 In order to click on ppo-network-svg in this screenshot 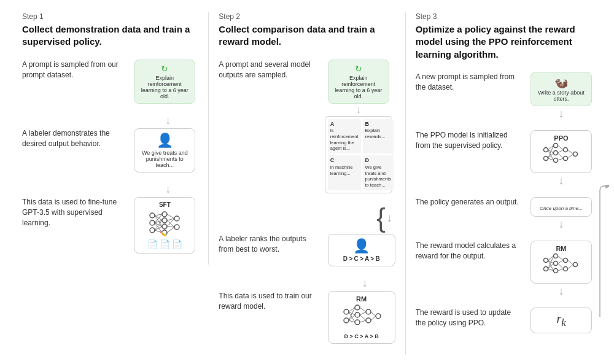, I will do `click(561, 154)`.